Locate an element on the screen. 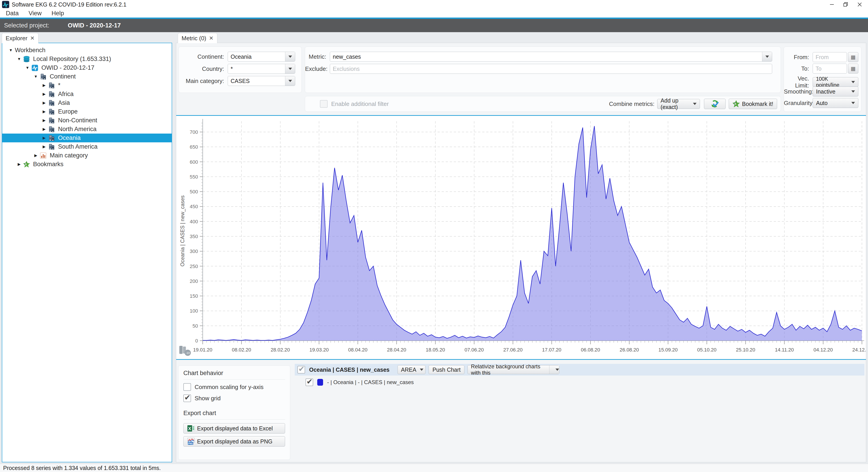  relativize-dropdown-icon is located at coordinates (554, 370).